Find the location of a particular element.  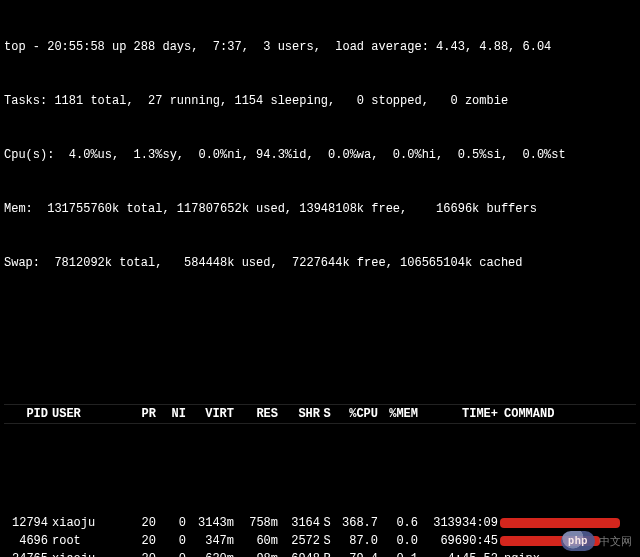

cell-cmd is located at coordinates (567, 523).